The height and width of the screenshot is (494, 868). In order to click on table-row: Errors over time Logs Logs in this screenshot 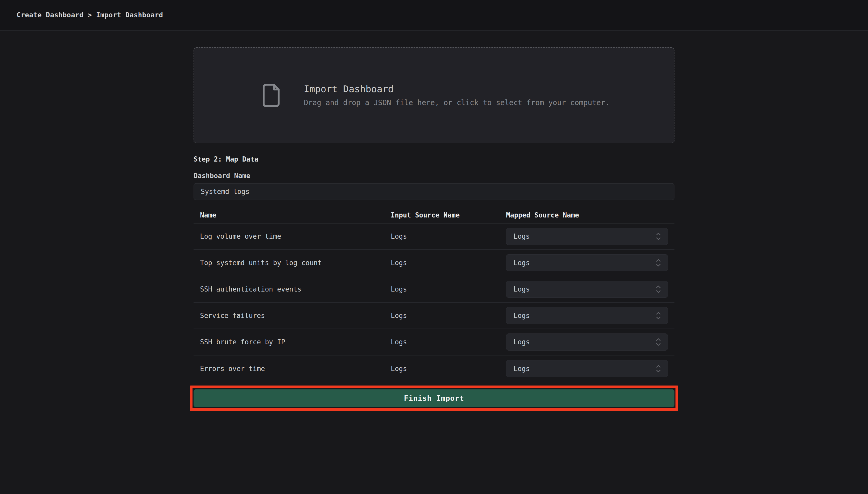, I will do `click(434, 369)`.